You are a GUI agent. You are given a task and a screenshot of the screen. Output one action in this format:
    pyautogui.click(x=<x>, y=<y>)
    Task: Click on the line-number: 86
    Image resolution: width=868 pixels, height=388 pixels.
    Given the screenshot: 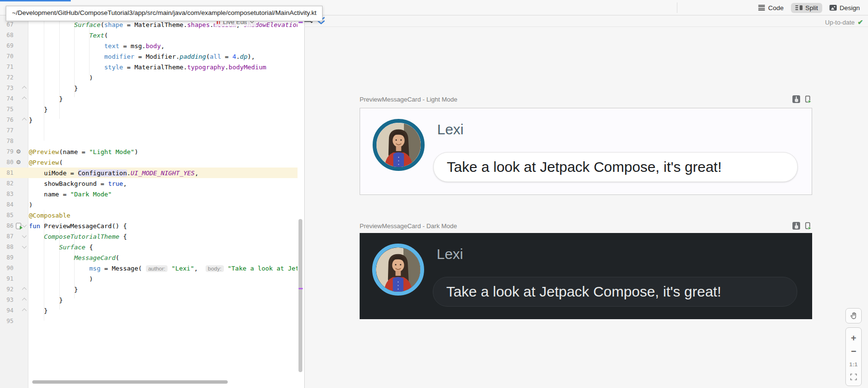 What is the action you would take?
    pyautogui.click(x=8, y=226)
    